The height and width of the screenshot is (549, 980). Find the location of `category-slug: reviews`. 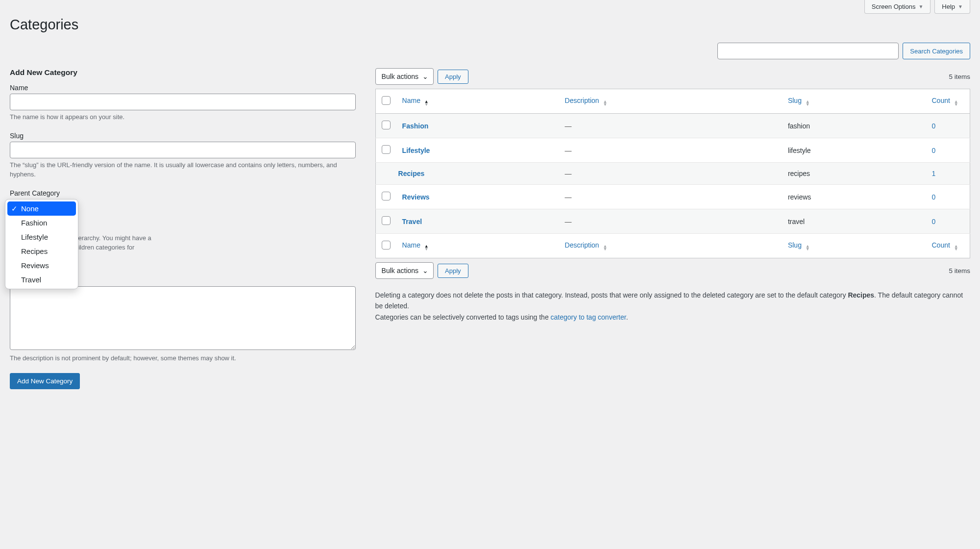

category-slug: reviews is located at coordinates (800, 197).